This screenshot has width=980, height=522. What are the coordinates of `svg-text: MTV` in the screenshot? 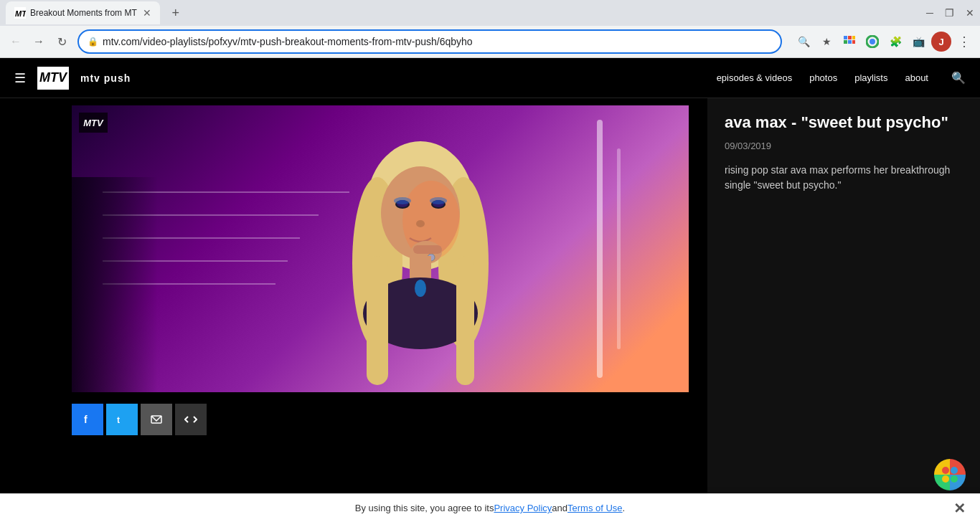 It's located at (20, 14).